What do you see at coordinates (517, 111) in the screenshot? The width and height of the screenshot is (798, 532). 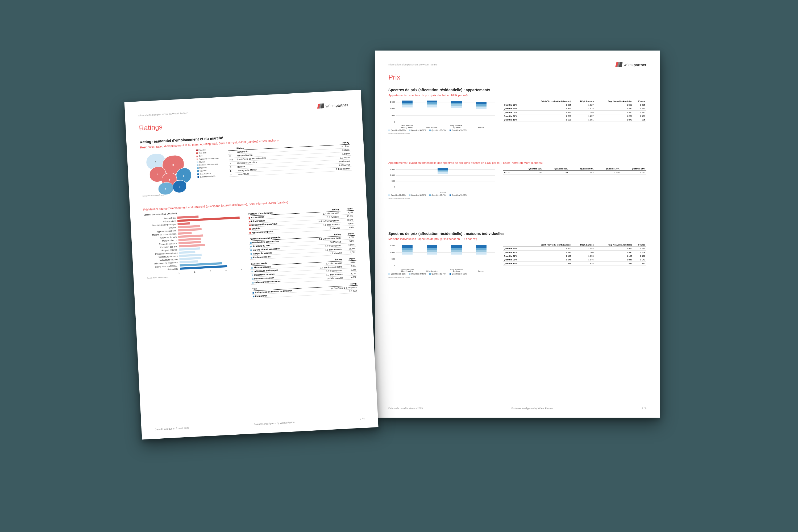 I see `section-appartements: Spectres de prix (affectation résidentie…` at bounding box center [517, 111].